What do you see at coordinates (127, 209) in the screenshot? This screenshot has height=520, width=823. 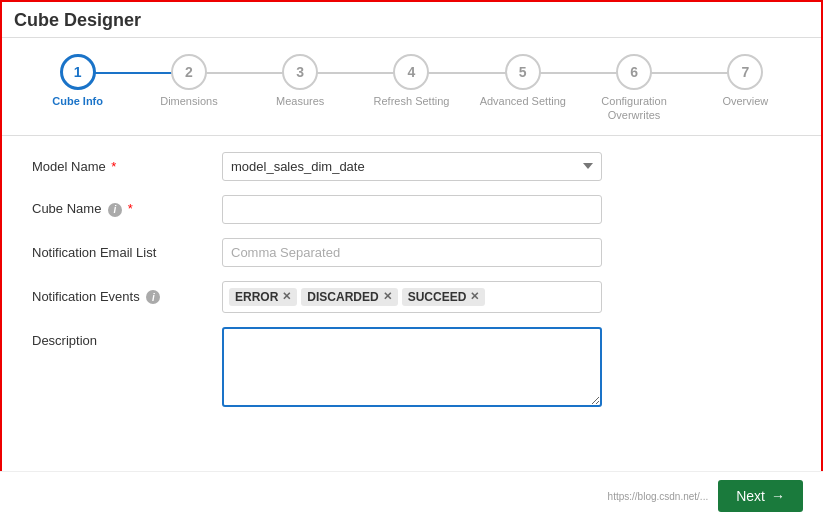 I see `cube-name-label: Cube Name i *` at bounding box center [127, 209].